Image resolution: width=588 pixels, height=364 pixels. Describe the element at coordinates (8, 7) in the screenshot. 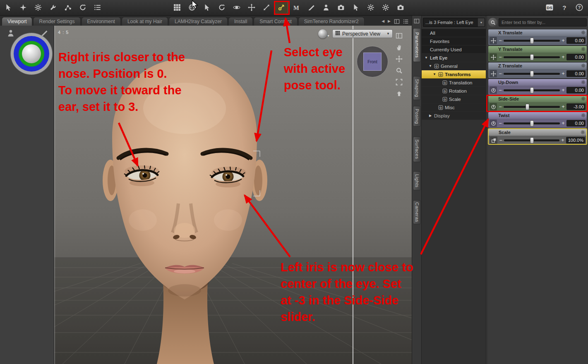

I see `pose-cursor-tool-icon` at that location.